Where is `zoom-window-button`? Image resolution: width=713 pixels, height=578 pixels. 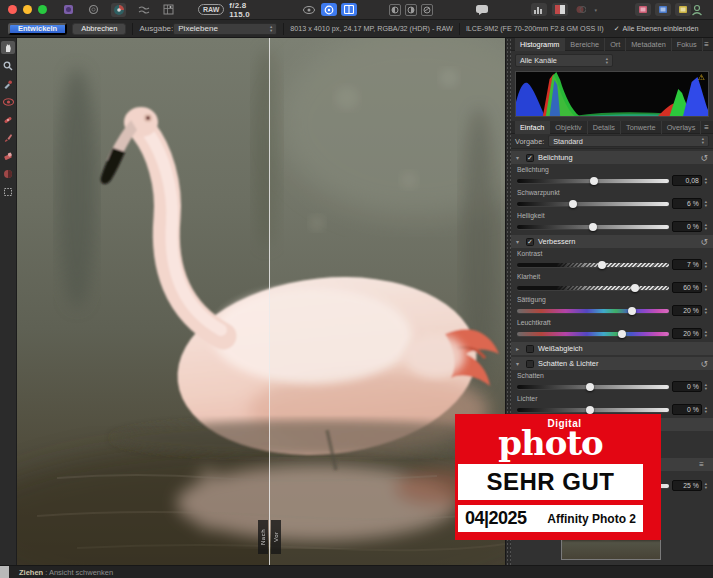
zoom-window-button is located at coordinates (42, 10).